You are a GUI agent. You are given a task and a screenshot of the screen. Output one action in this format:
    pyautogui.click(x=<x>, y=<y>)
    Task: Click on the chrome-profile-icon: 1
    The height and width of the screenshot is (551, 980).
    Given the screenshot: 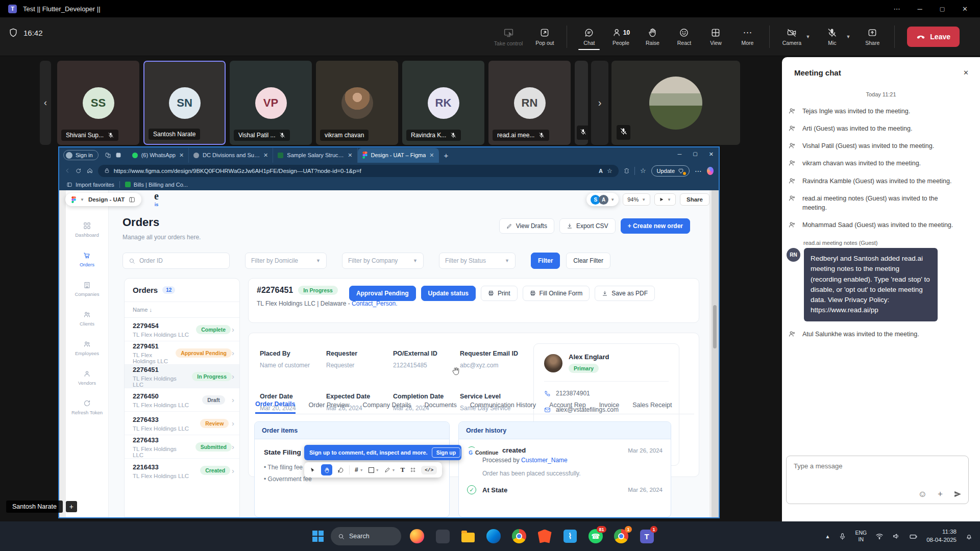 What is the action you would take?
    pyautogui.click(x=621, y=536)
    